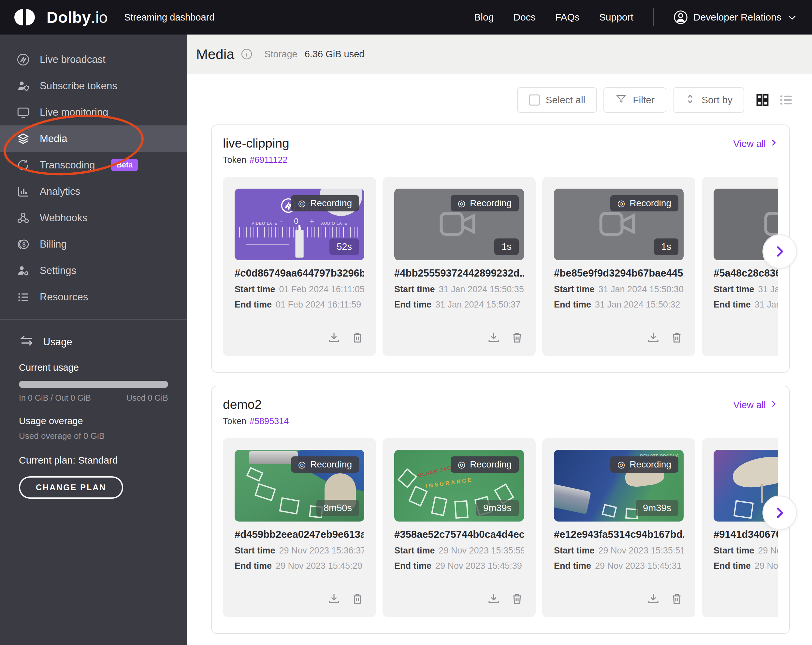 This screenshot has width=812, height=645. I want to click on media-card: ◎Recording 1s #be85e9f9d3294b67bae445...…, so click(619, 267).